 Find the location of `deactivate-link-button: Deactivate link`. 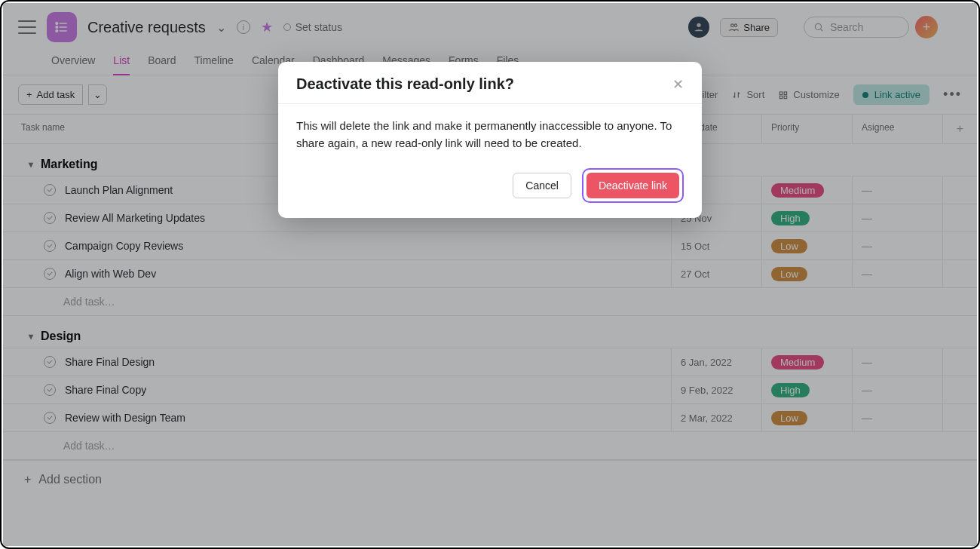

deactivate-link-button: Deactivate link is located at coordinates (633, 186).